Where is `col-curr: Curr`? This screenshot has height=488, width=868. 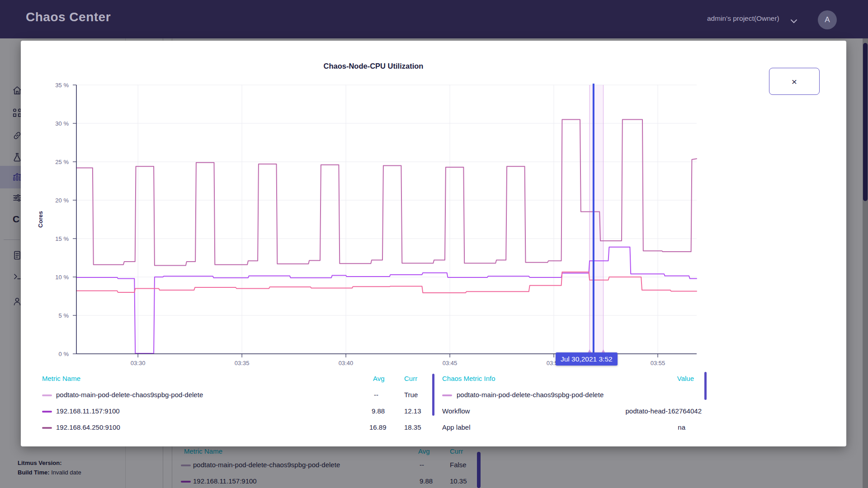
col-curr: Curr is located at coordinates (410, 379).